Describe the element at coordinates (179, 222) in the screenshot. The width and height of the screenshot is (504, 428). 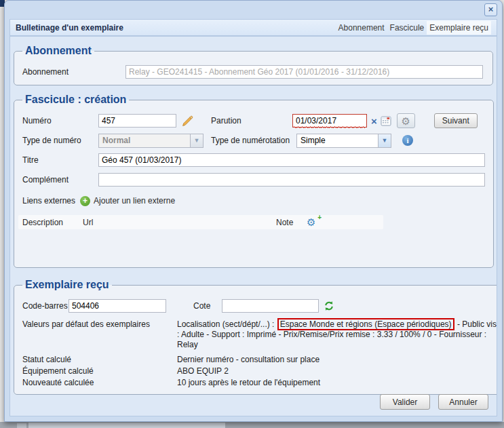
I see `url-column-header: Url` at that location.